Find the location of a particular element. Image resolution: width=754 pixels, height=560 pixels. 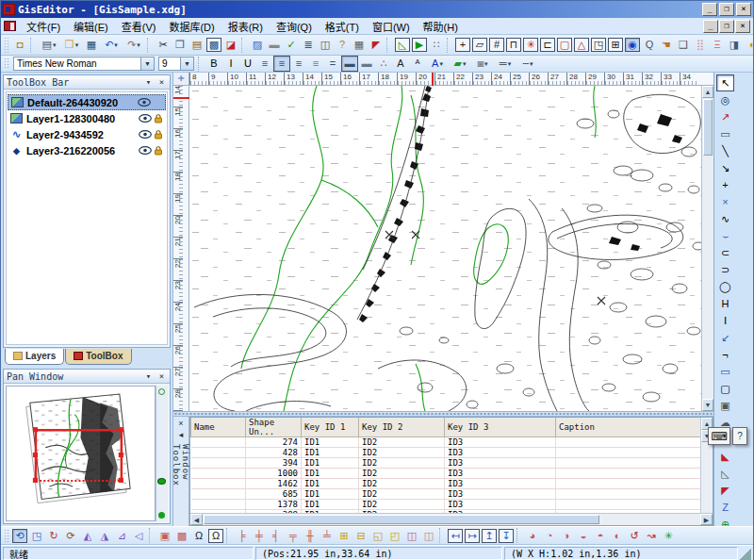

table-row: 1378 ID1 ID2 ID3 is located at coordinates (447, 505).